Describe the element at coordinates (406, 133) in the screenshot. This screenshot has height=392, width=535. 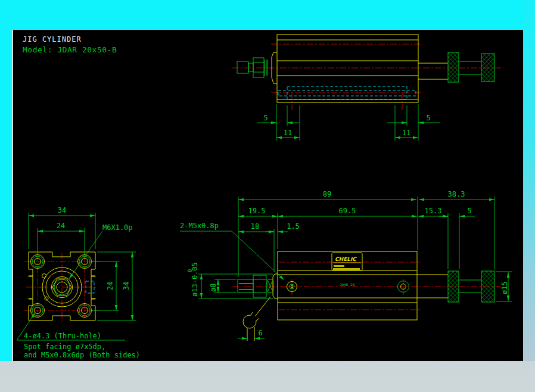
I see `dim-right-11: 11` at that location.